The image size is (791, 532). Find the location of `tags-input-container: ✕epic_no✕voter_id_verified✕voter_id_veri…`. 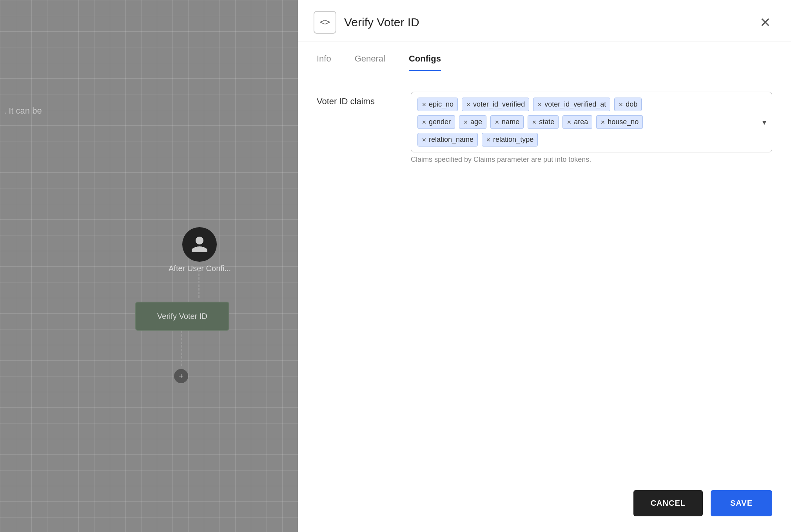

tags-input-container: ✕epic_no✕voter_id_verified✕voter_id_veri… is located at coordinates (591, 122).